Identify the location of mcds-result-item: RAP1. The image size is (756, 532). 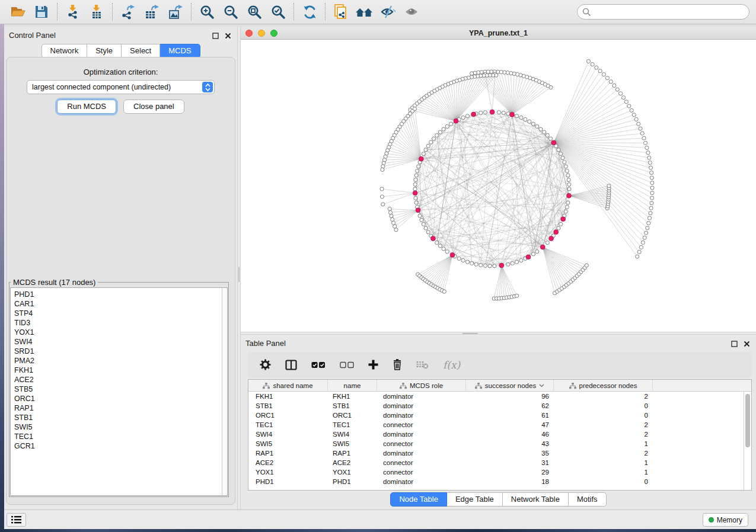
(121, 408).